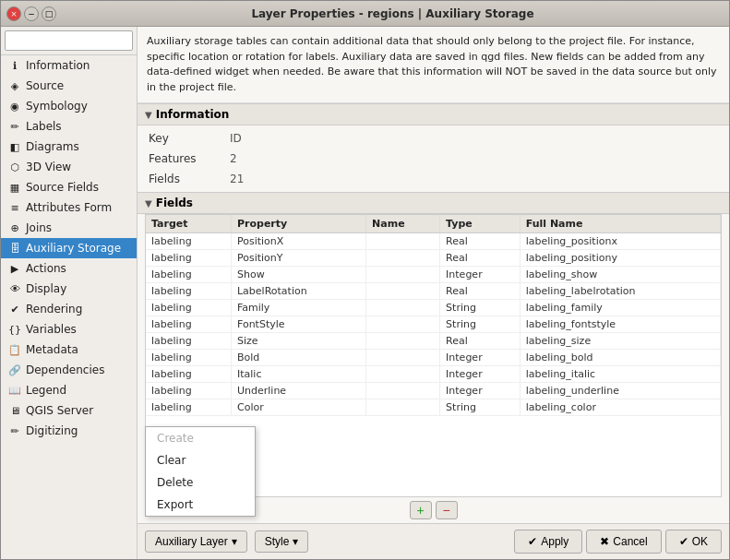 Image resolution: width=730 pixels, height=560 pixels. Describe the element at coordinates (434, 391) in the screenshot. I see `table-row: labelingUnderlineIntegerlabeling_underli…` at that location.